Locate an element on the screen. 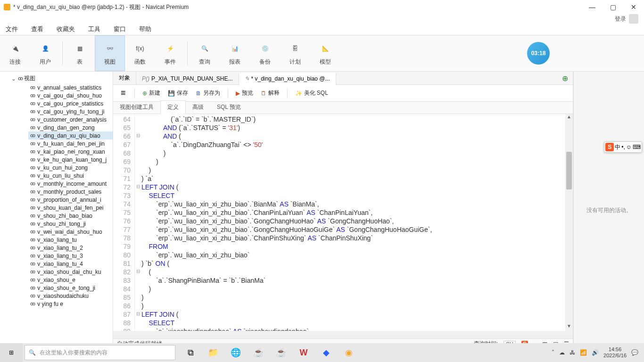 The image size is (644, 362). tray-wifi-icon: 📶 is located at coordinates (584, 353).